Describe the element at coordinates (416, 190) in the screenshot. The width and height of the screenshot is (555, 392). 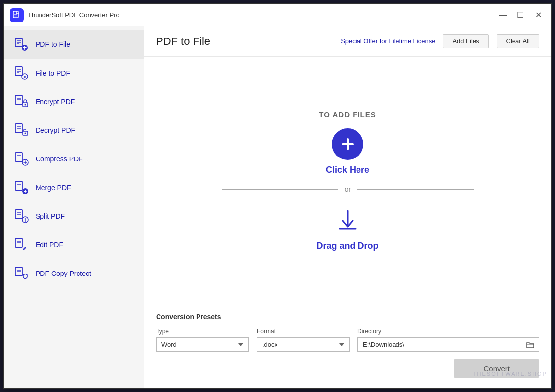
I see `or-line-right` at that location.